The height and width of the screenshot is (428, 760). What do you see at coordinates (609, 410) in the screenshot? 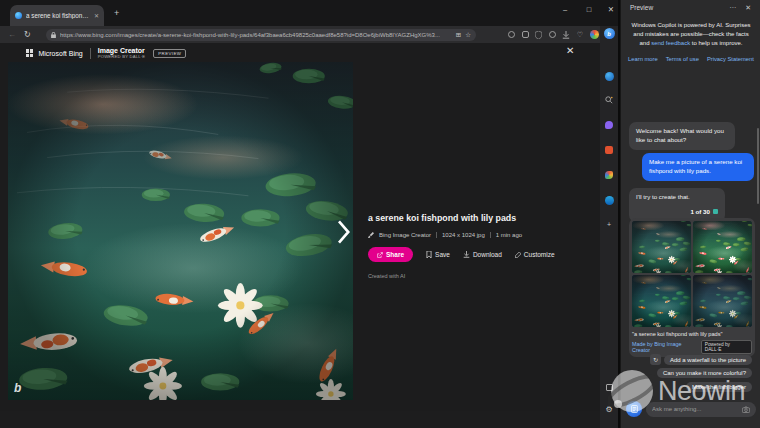
I see `sidebar-settings-gear-icon: ⚙` at bounding box center [609, 410].